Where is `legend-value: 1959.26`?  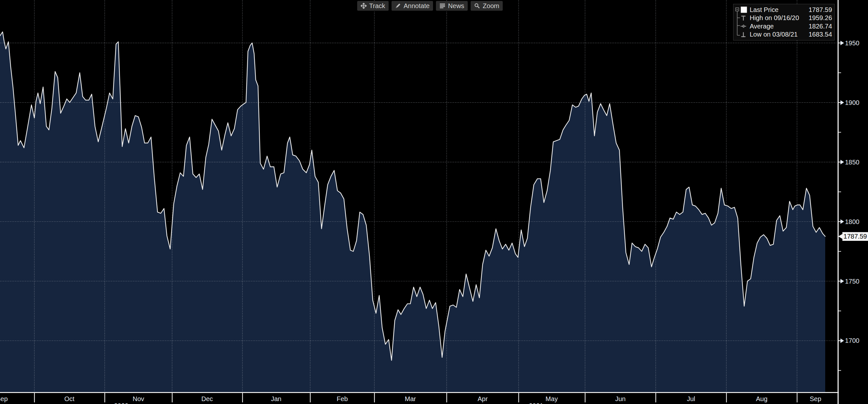 legend-value: 1959.26 is located at coordinates (820, 18).